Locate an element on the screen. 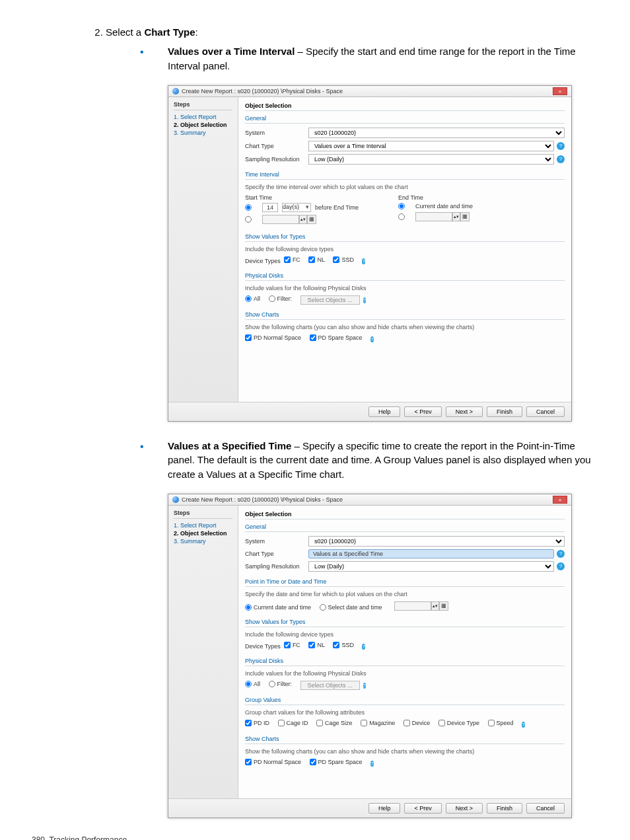 Image resolution: width=630 pixels, height=840 pixels. section-show-charts-desc: Show the following charts (you can also … is located at coordinates (405, 327).